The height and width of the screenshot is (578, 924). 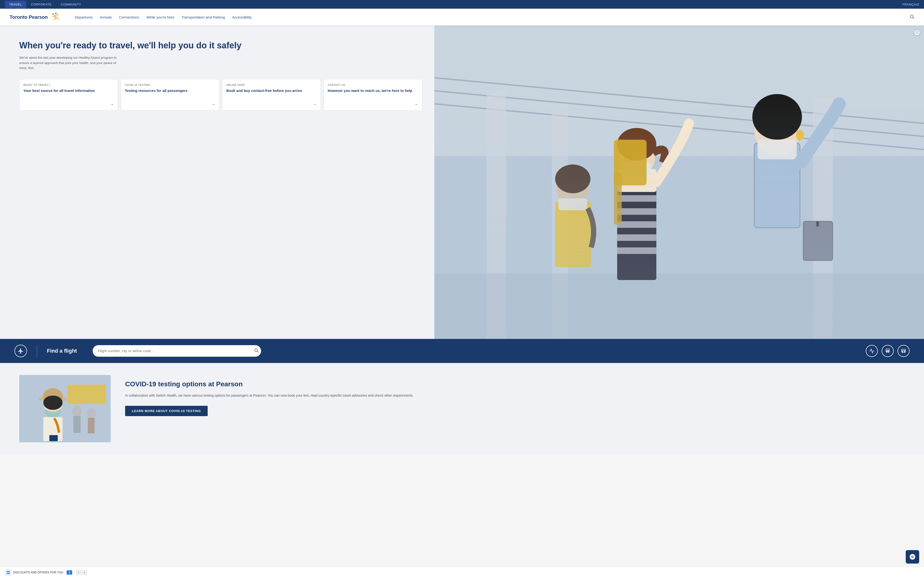 I want to click on tab-travel: TRAVEL, so click(x=16, y=5).